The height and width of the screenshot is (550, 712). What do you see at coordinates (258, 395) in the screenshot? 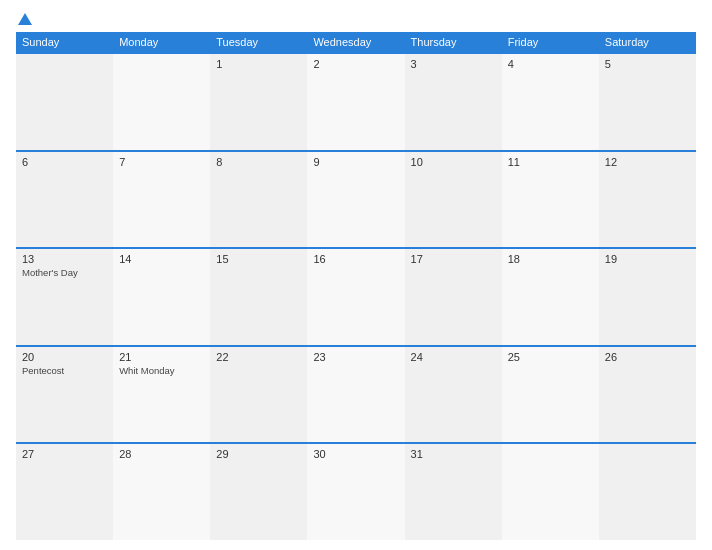
I see `calendar-cell: 22` at bounding box center [258, 395].